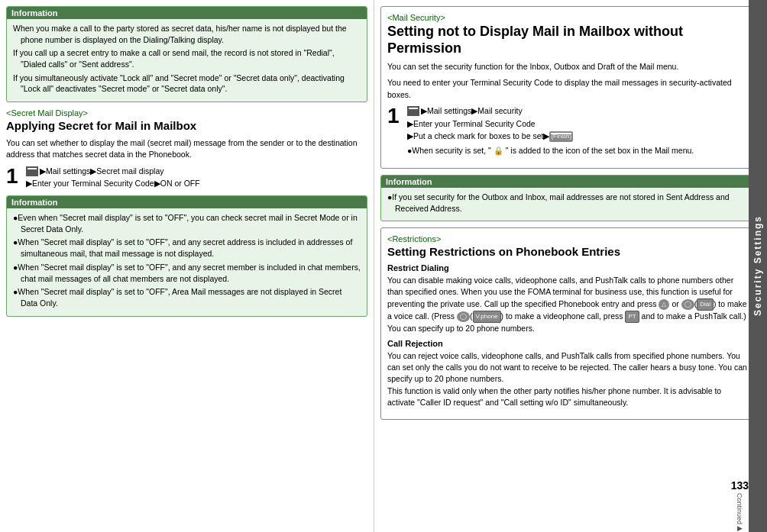  What do you see at coordinates (186, 273) in the screenshot?
I see `info2-bullet-3: ●When "Secret mail display" is set to "O…` at bounding box center [186, 273].